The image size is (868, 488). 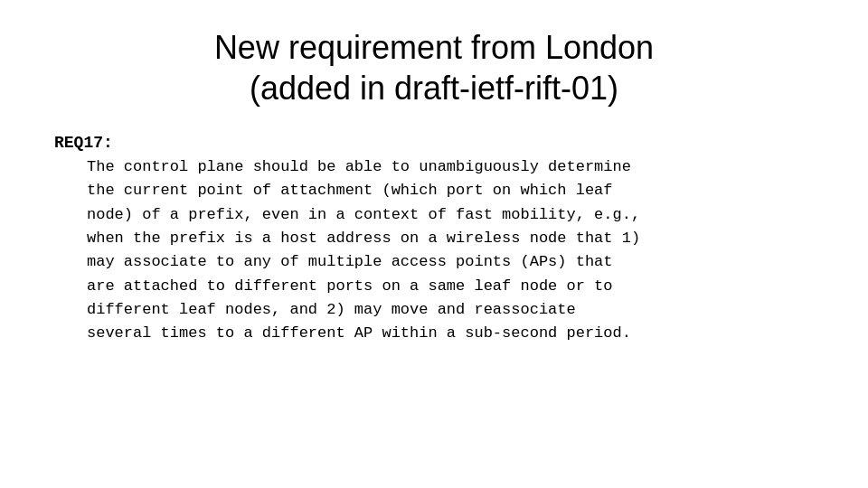 What do you see at coordinates (455, 215) in the screenshot?
I see `req-body-line: node) of a prefix, even in a context of …` at bounding box center [455, 215].